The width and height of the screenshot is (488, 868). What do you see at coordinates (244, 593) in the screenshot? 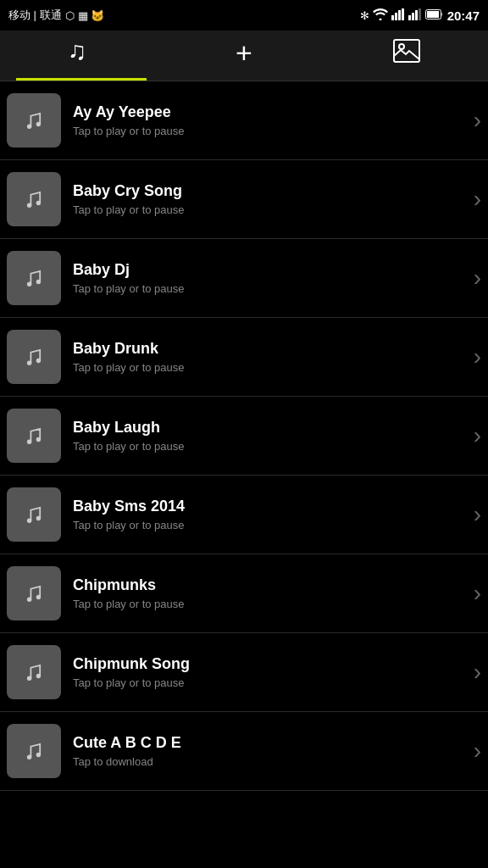
I see `song-item-7: Chipmunks Tap to play or to pause ›` at bounding box center [244, 593].